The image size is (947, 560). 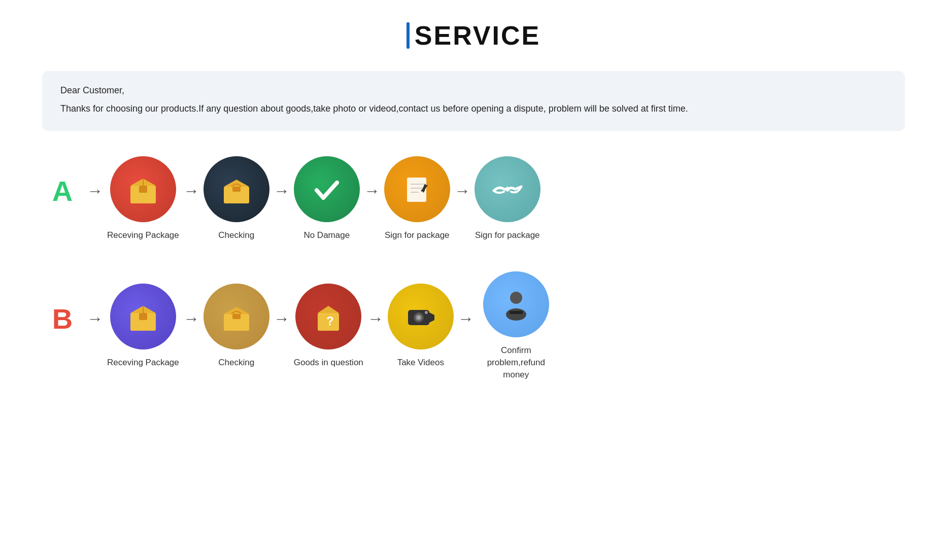 What do you see at coordinates (474, 101) in the screenshot?
I see `notice-box: Dear Customer, Thanks for choosing our p…` at bounding box center [474, 101].